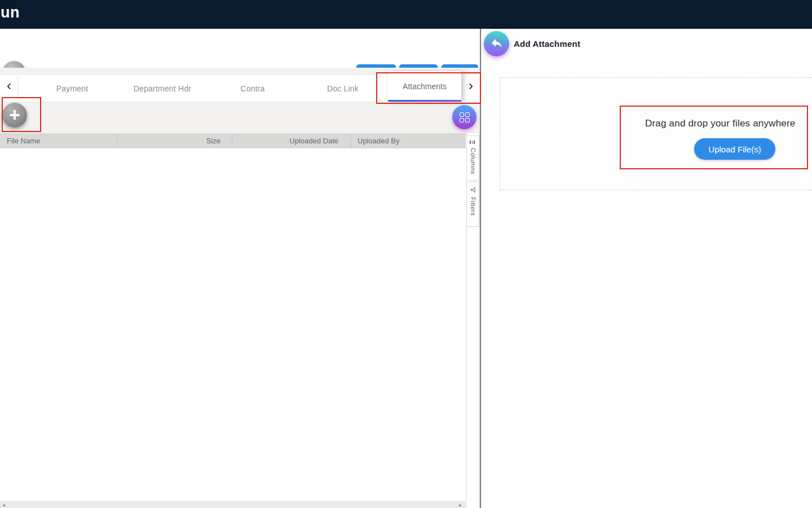  I want to click on tab-bar: Payment Department Hdr Contra Doc Link A…, so click(240, 85).